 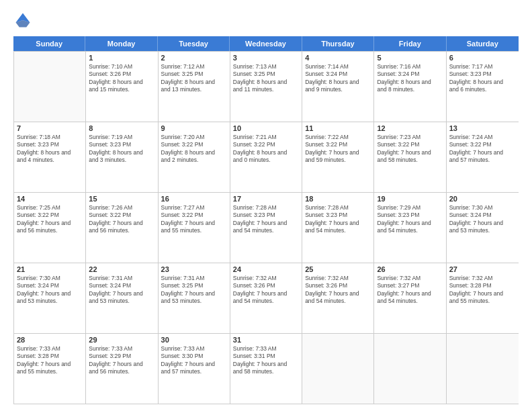 What do you see at coordinates (410, 286) in the screenshot?
I see `sunset-text: Sunset: 3:27 PM` at bounding box center [410, 286].